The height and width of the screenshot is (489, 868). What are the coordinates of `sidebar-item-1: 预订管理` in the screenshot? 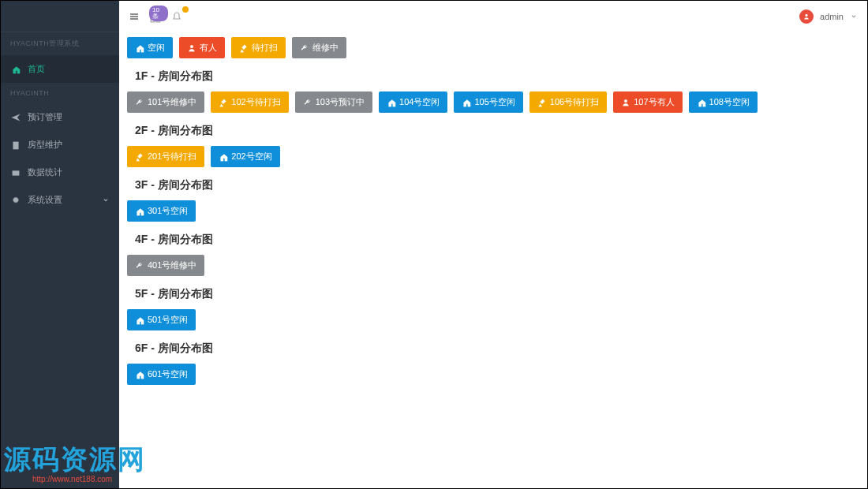 It's located at (60, 117).